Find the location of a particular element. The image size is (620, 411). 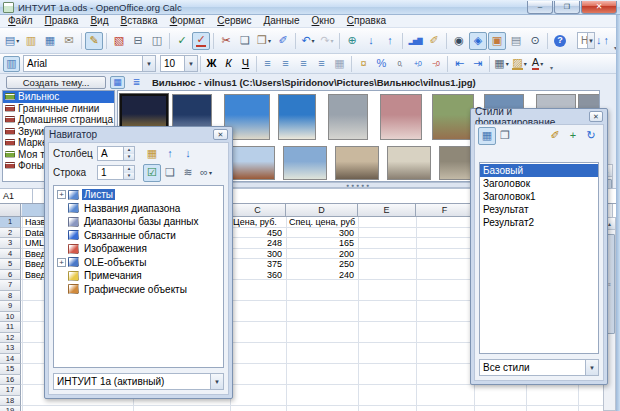

cell-c6: 360 is located at coordinates (258, 275).